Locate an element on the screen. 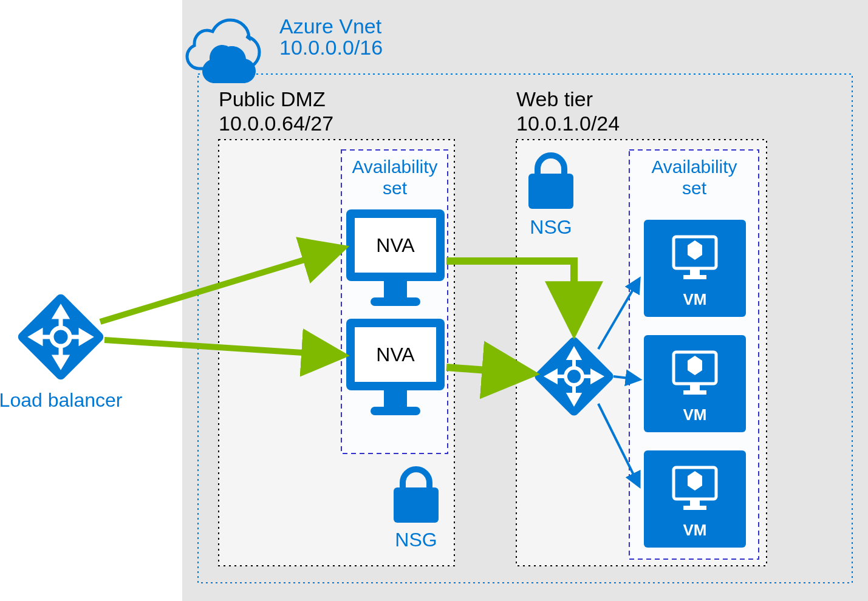 This screenshot has width=868, height=601. web-cidr: 10.0.1.0/24 is located at coordinates (568, 123).